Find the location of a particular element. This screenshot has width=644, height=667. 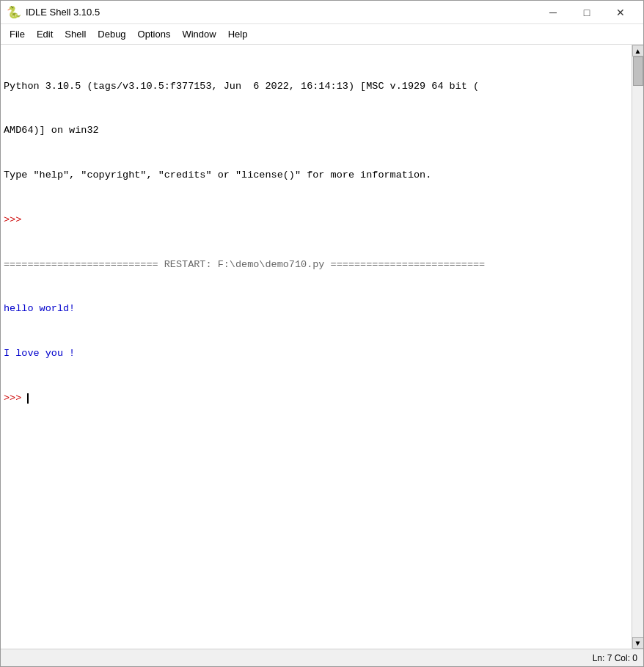

python-help-line: Type "help", "copyright", "credits" or "… is located at coordinates (316, 175).